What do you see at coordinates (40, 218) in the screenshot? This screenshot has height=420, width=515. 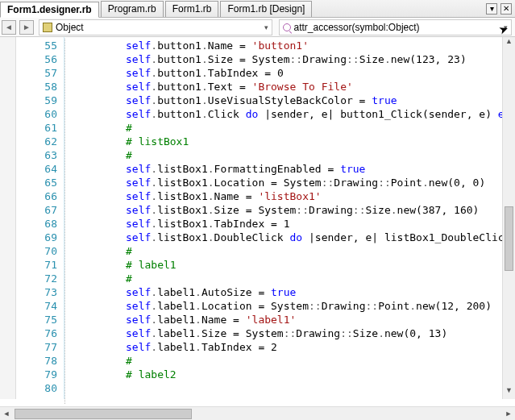 I see `line-number-gutter: 5556575859606162636465666768697071727374…` at bounding box center [40, 218].